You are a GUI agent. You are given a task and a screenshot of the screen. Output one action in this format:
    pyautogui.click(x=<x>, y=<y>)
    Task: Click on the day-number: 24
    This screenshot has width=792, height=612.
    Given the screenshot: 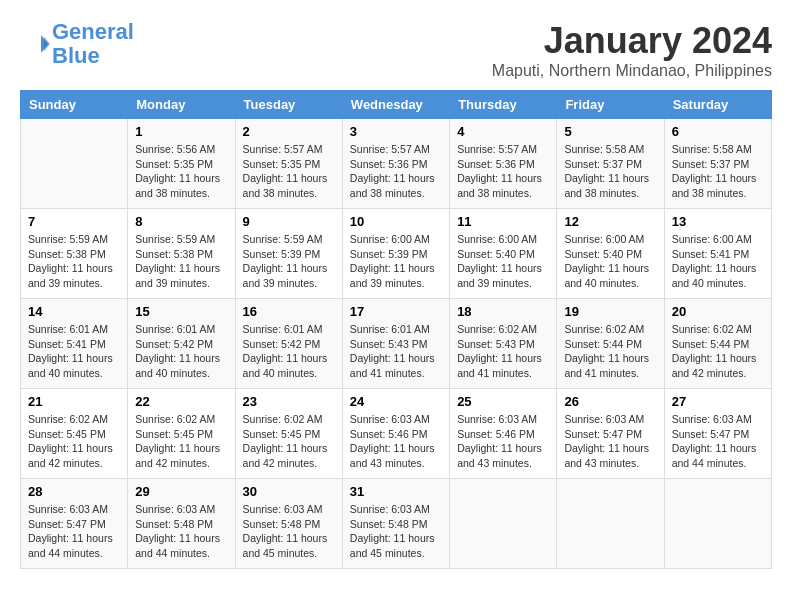 What is the action you would take?
    pyautogui.click(x=396, y=402)
    